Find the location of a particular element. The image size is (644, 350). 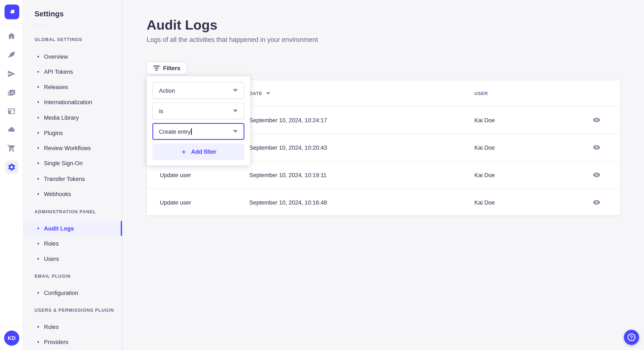

page-subtitle: Logs of all the activities that happened… is located at coordinates (232, 40).